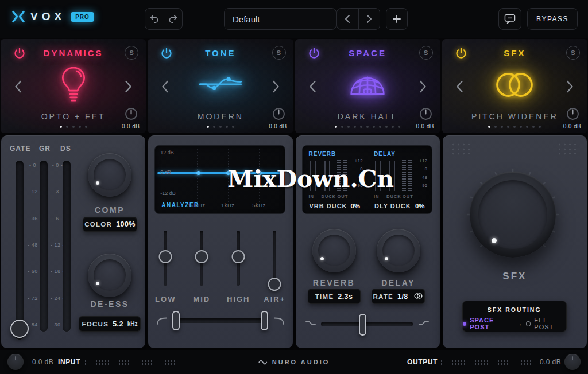 This screenshot has width=588, height=374. Describe the element at coordinates (369, 19) in the screenshot. I see `chevron-right-icon` at that location.